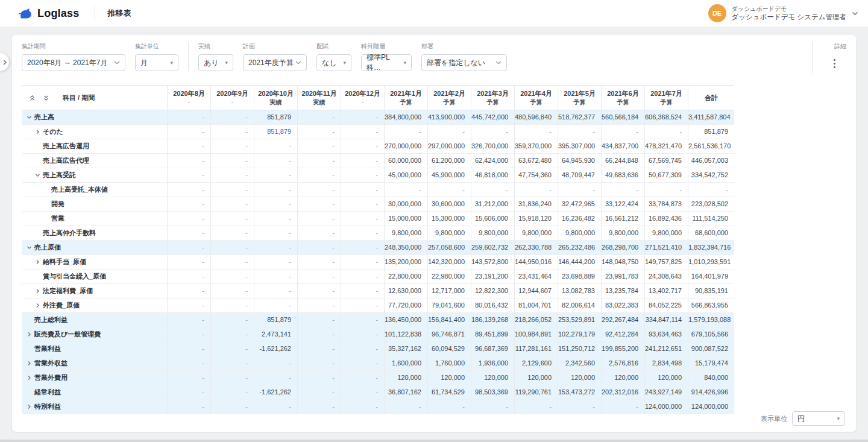  Describe the element at coordinates (216, 63) in the screenshot. I see `actuals-select: あり▾` at that location.